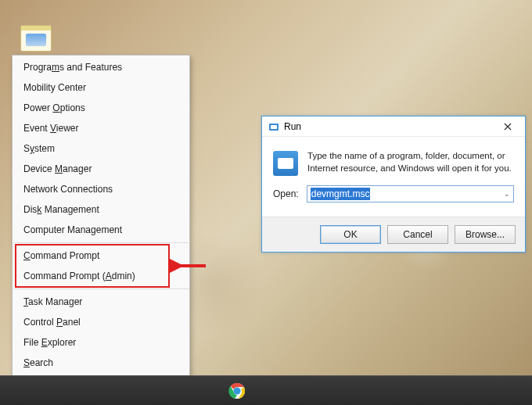 The width and height of the screenshot is (532, 405). What do you see at coordinates (507, 194) in the screenshot?
I see `dropdown-chevron-icon: ⌄` at bounding box center [507, 194].